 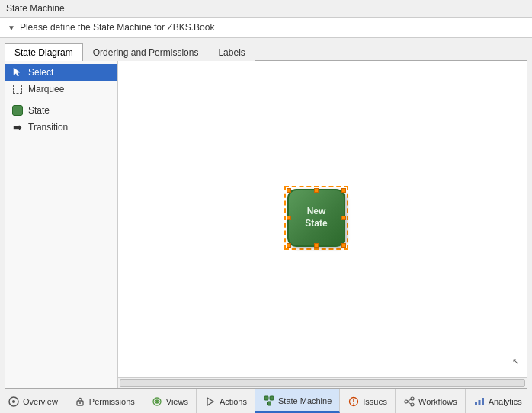 I want to click on issues-icon, so click(x=354, y=402).